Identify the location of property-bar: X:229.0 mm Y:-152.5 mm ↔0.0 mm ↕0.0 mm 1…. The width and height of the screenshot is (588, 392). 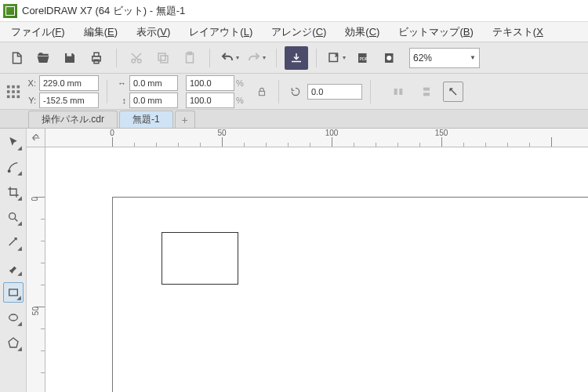
(294, 92).